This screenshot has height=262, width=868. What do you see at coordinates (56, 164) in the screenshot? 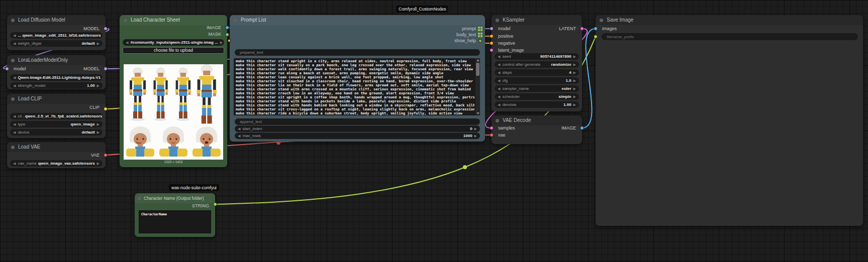
I see `widget-vae-name: ◀vae_nameqwen_image_vae.safetensors▶` at bounding box center [56, 164].